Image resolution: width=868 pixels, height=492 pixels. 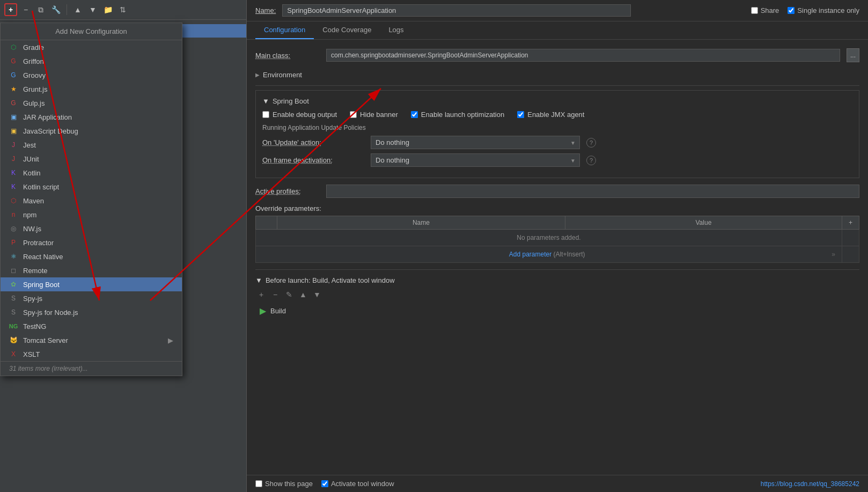 I want to click on springboot-dropdown-icon: ✿, so click(x=13, y=284).